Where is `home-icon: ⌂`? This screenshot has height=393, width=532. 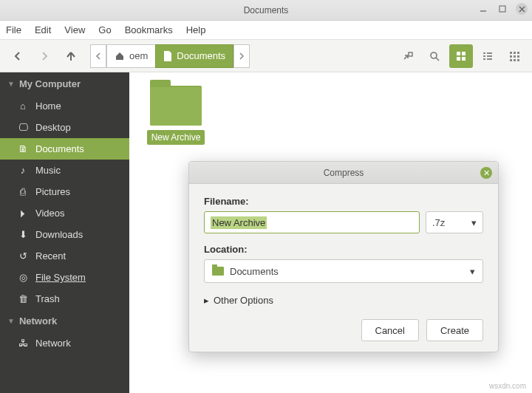 home-icon: ⌂ is located at coordinates (23, 106).